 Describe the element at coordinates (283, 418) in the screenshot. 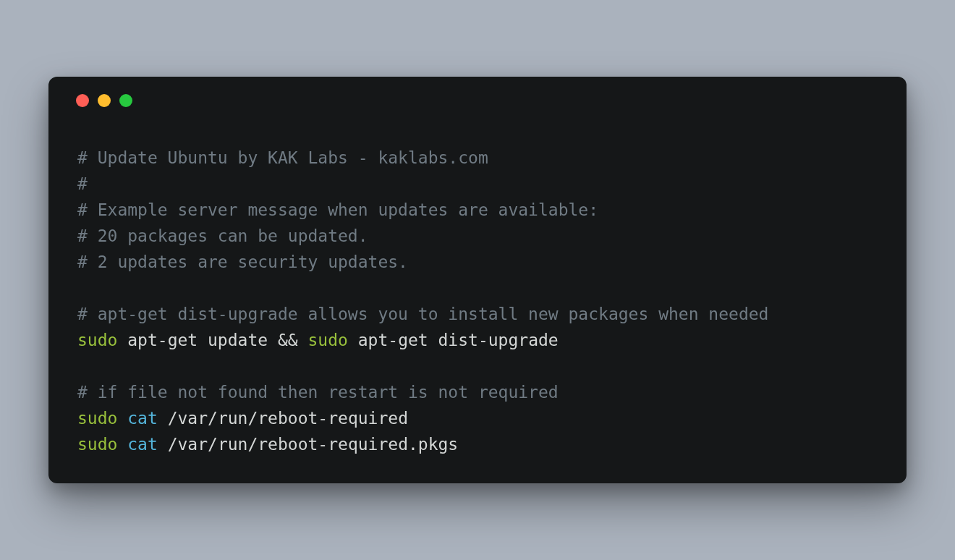

I see `command-text: /var/run/reboot-required` at that location.